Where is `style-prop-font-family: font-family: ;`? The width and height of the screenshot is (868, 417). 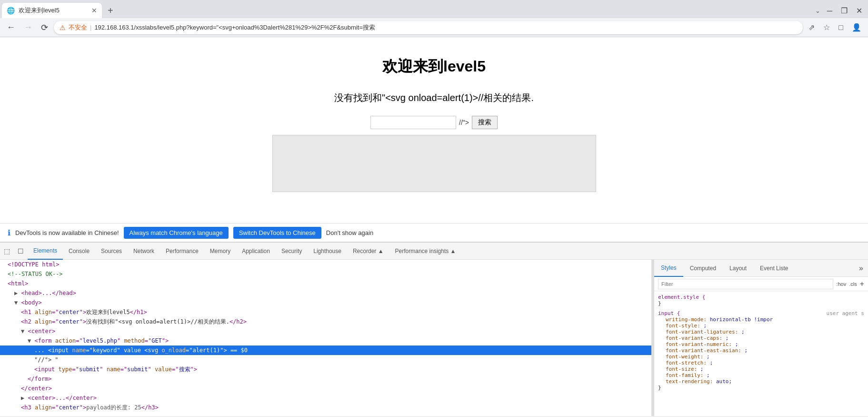 style-prop-font-family: font-family: ; is located at coordinates (761, 376).